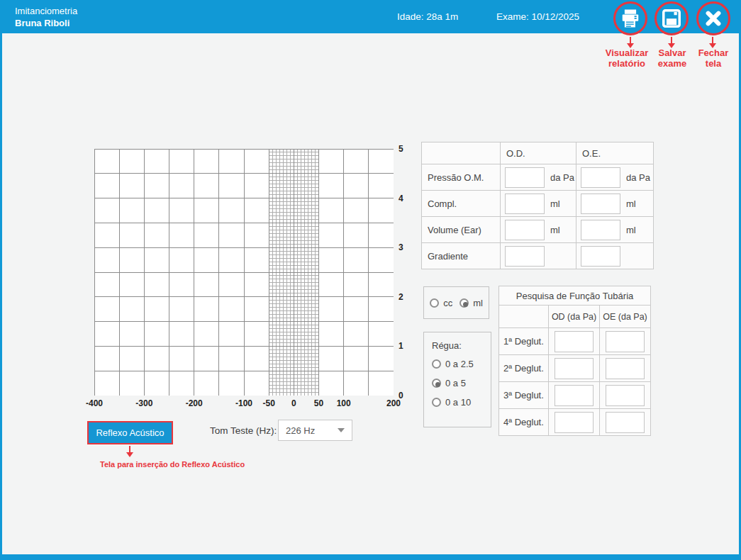 Image resolution: width=741 pixels, height=560 pixels. Describe the element at coordinates (672, 40) in the screenshot. I see `save-annotation-arrow` at that location.